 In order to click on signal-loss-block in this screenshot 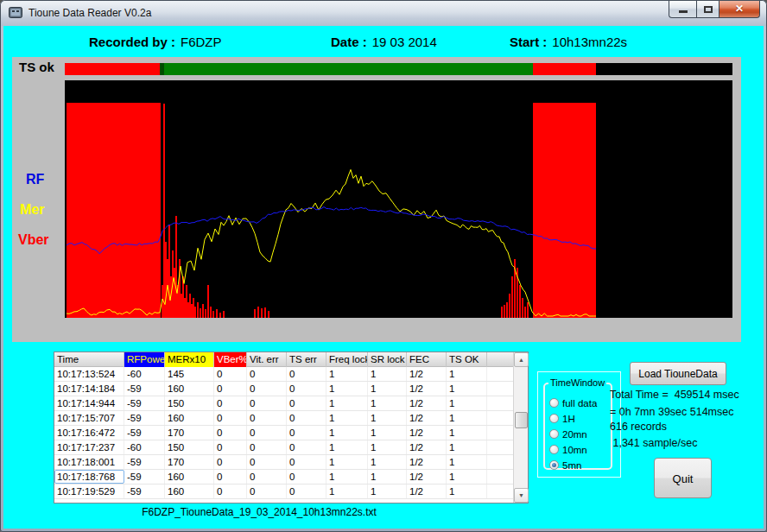, I will do `click(565, 211)`.